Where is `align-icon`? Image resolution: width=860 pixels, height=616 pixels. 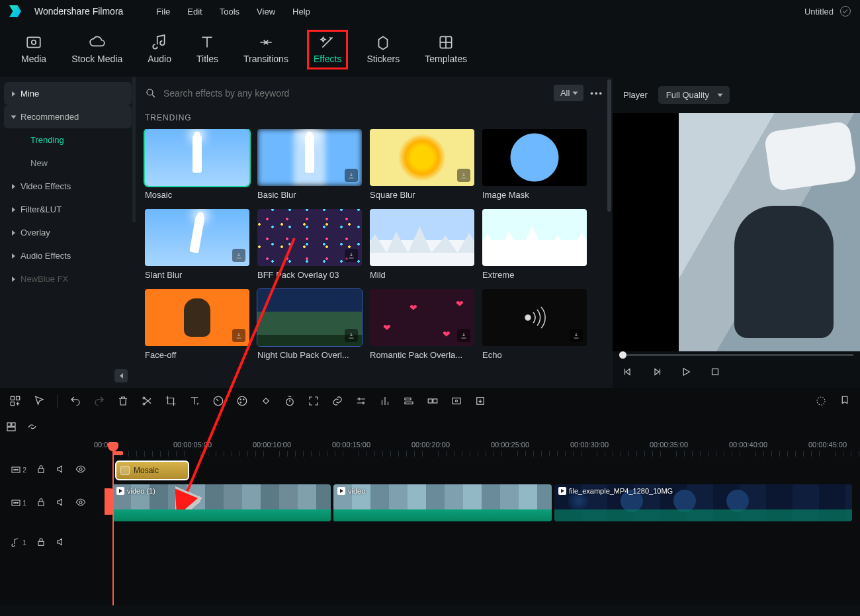 align-icon is located at coordinates (409, 401).